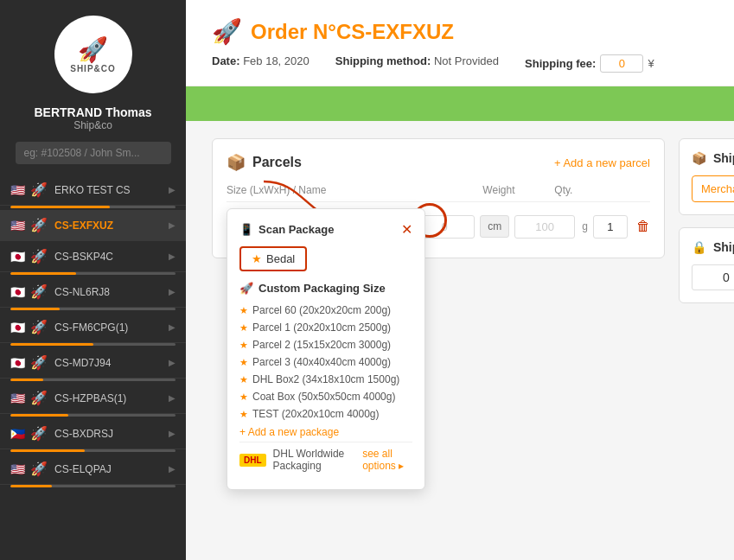  I want to click on sidebar-item-cs-bskp4c: 🇯🇵 🚀 CS-BSKP4C ▶, so click(93, 257).